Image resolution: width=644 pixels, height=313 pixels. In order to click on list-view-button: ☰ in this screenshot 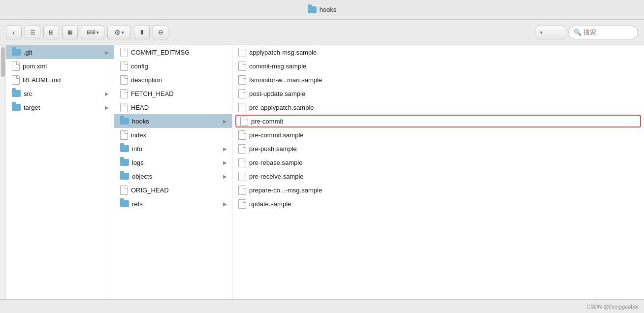, I will do `click(32, 32)`.